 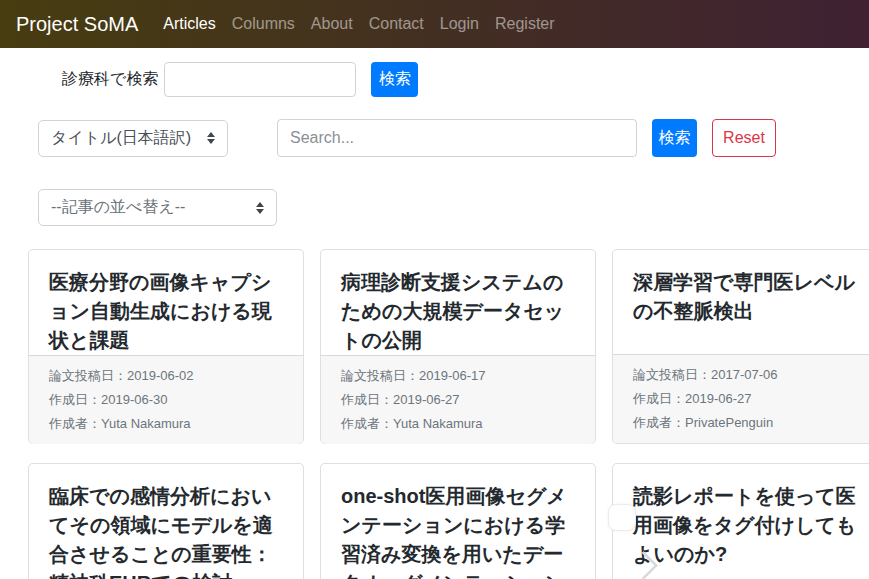 I want to click on brand-link: Project SoMA, so click(x=77, y=24).